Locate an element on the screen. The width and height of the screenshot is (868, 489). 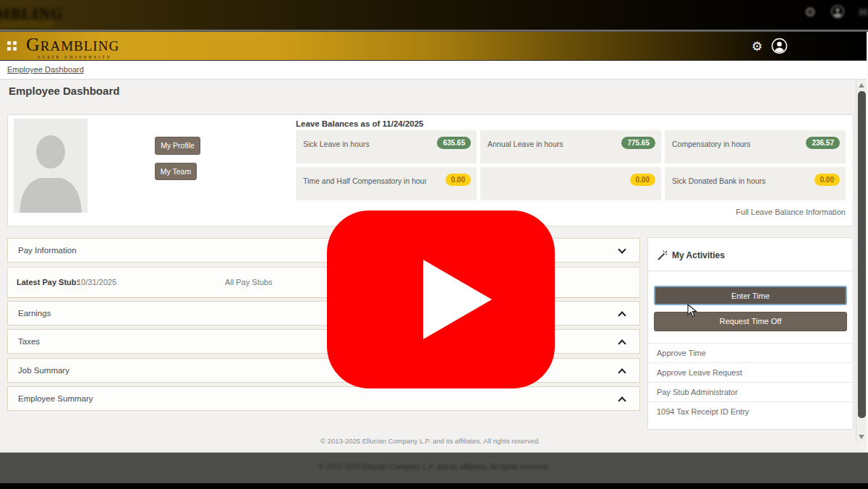
all-pay-stubs-link: All Pay Stubs is located at coordinates (249, 282).